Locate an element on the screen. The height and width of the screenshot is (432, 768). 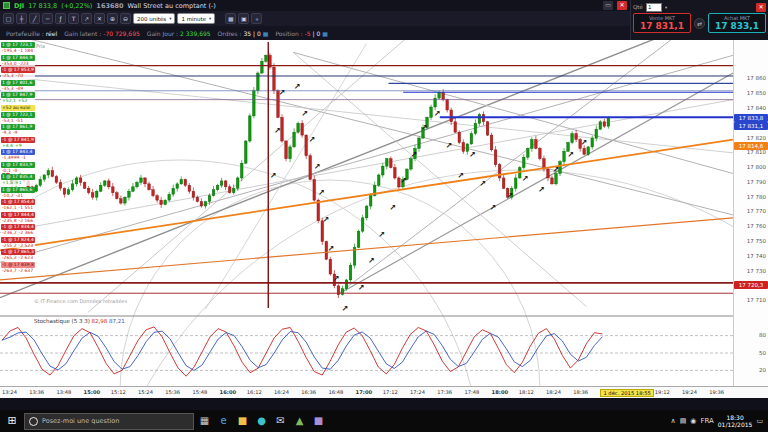
order-row: -1 @ 17 834,4-236,2-2 366 is located at coordinates (18, 230).